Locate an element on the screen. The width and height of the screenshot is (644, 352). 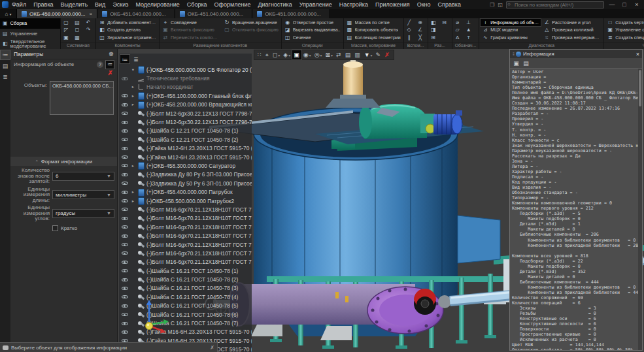
ribbon-button: ▲ is located at coordinates (469, 30).